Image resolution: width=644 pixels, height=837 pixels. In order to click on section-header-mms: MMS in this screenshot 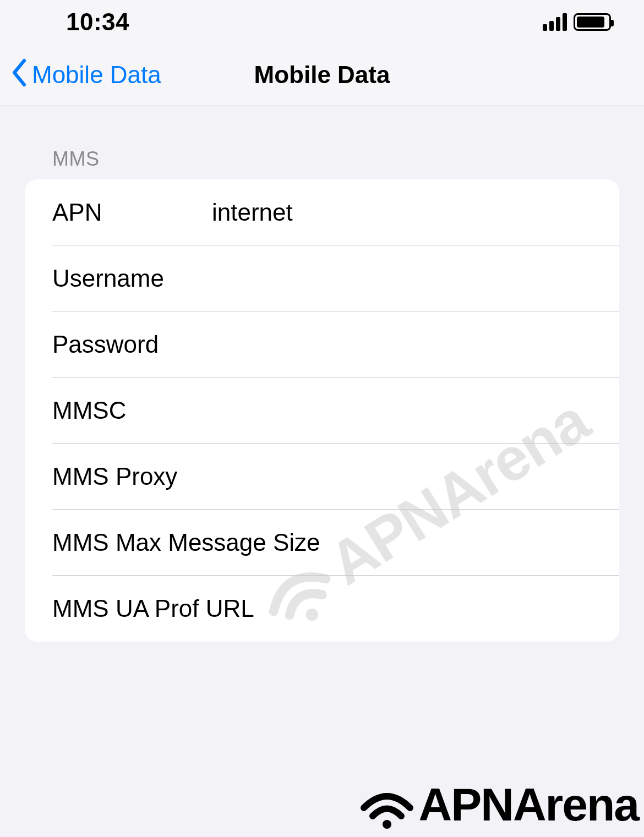, I will do `click(322, 143)`.